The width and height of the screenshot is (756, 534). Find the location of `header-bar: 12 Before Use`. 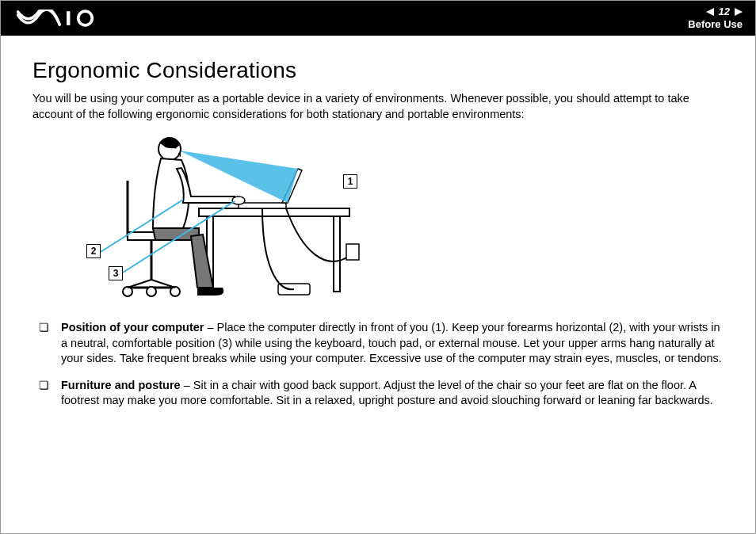

header-bar: 12 Before Use is located at coordinates (378, 18).